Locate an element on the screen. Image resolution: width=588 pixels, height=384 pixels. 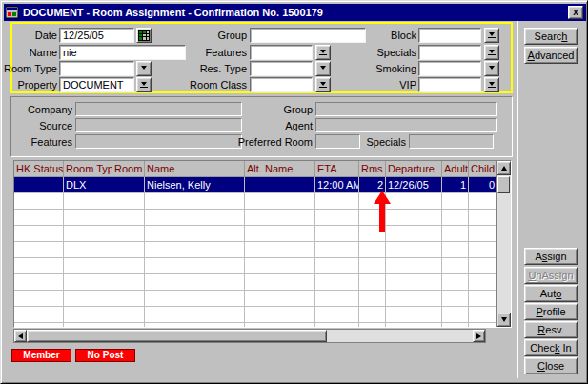
specials-dropdown-button is located at coordinates (492, 52).